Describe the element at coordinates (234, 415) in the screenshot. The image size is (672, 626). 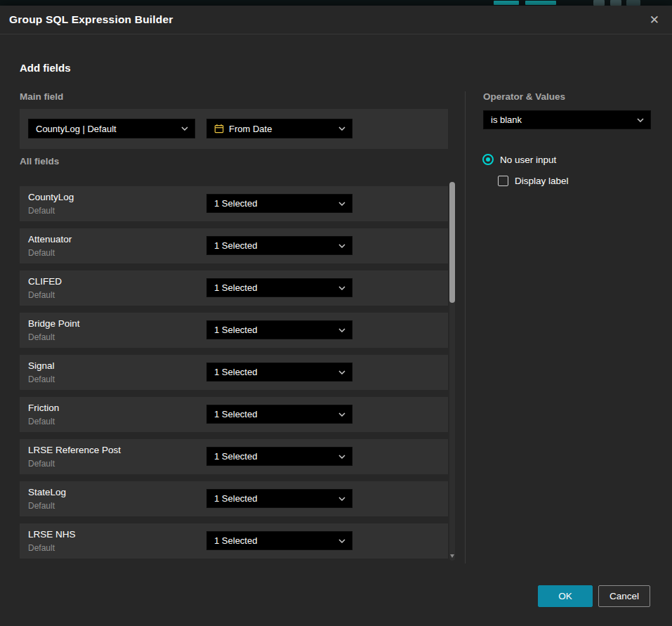
I see `field-row: Friction Default 1 Selected` at that location.